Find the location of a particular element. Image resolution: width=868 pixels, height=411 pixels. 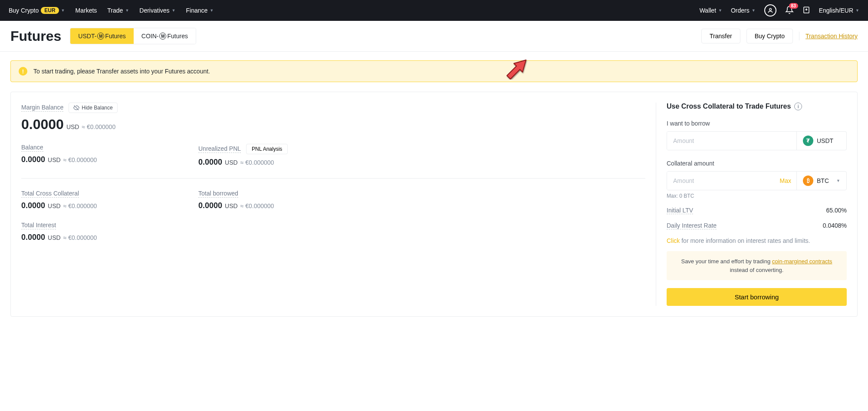

alert-icon: ! is located at coordinates (23, 71).